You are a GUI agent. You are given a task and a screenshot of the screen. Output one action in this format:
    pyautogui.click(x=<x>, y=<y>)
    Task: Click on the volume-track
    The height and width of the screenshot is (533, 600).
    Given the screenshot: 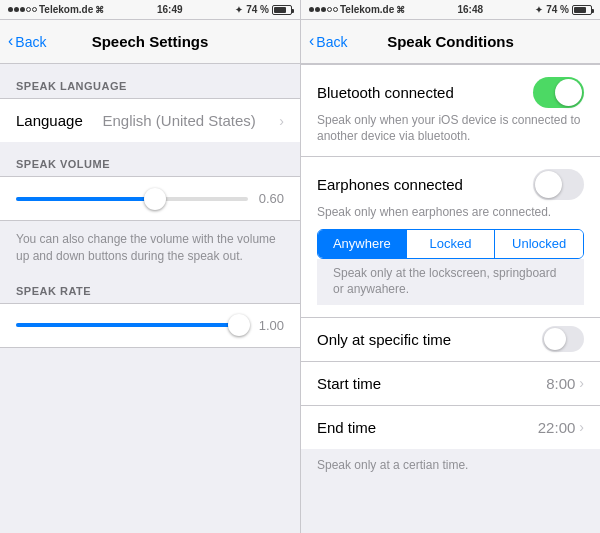 What is the action you would take?
    pyautogui.click(x=132, y=199)
    